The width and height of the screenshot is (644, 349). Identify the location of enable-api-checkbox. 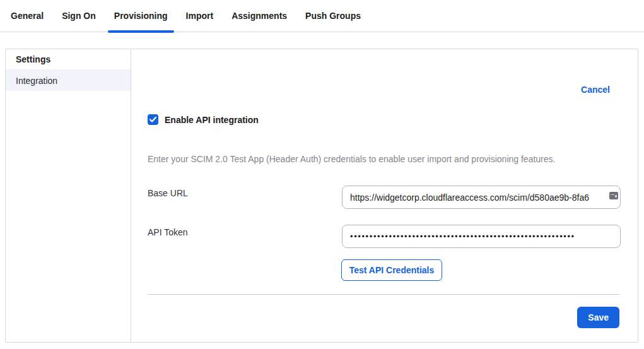
(153, 120).